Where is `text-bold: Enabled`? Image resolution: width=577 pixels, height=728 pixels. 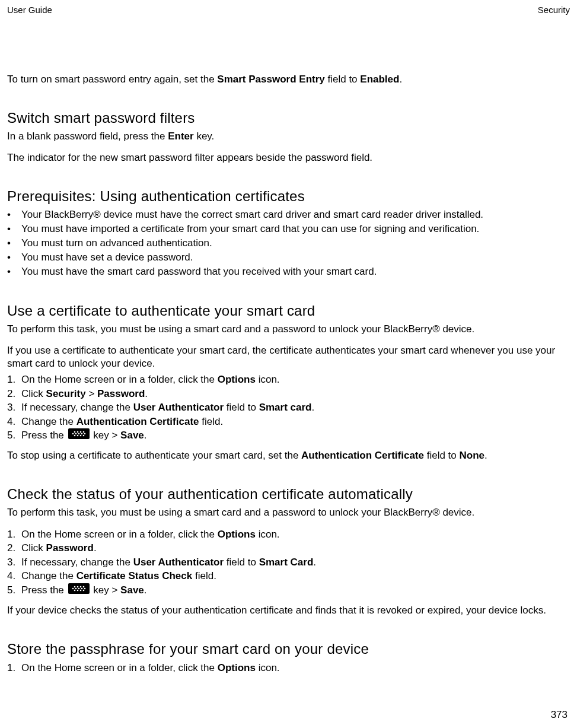 text-bold: Enabled is located at coordinates (380, 80).